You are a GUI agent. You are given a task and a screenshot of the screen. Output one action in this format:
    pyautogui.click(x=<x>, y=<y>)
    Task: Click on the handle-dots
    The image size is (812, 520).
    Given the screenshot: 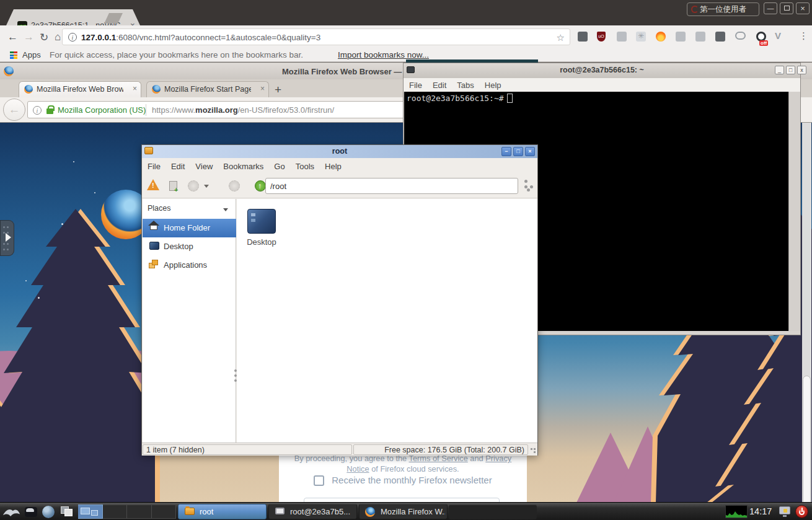 What is the action you would take?
    pyautogui.click(x=4, y=227)
    